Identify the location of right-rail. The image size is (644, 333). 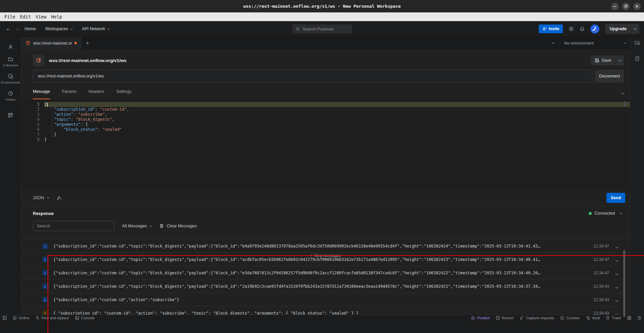
(637, 176).